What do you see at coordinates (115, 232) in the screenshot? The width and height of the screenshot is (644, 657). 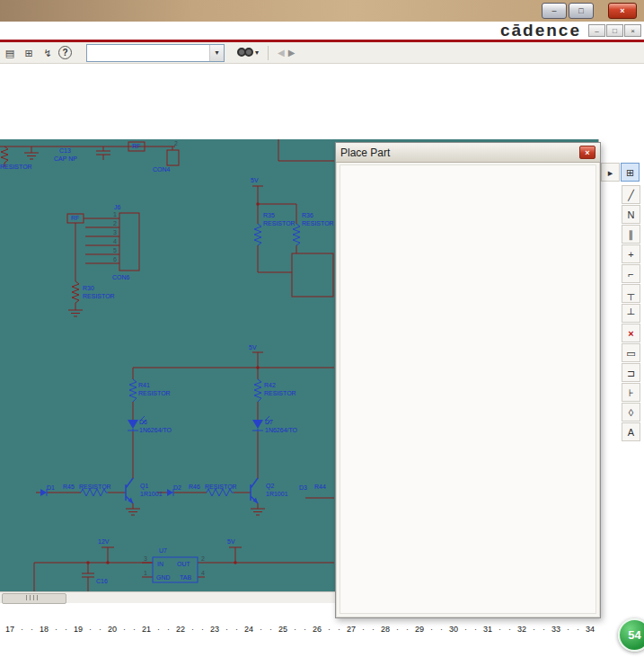 I see `schematic-label: 3` at bounding box center [115, 232].